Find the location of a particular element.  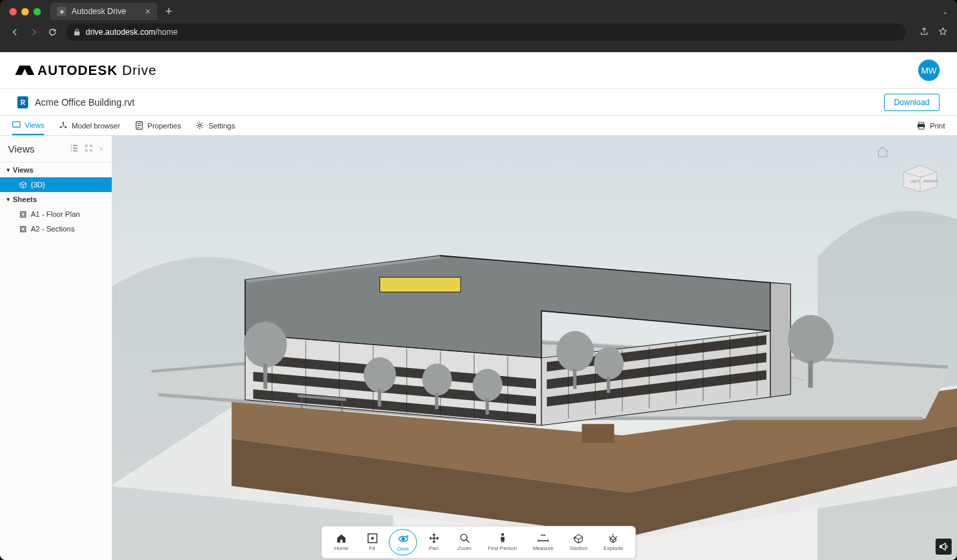

tree-item-a2: A2 - Sections is located at coordinates (56, 229).